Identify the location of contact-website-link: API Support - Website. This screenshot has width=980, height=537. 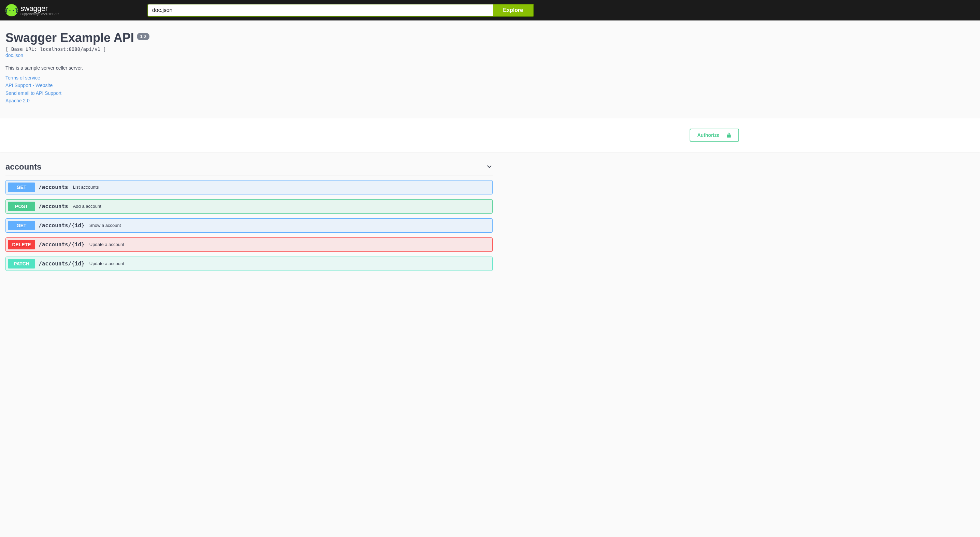
(249, 85).